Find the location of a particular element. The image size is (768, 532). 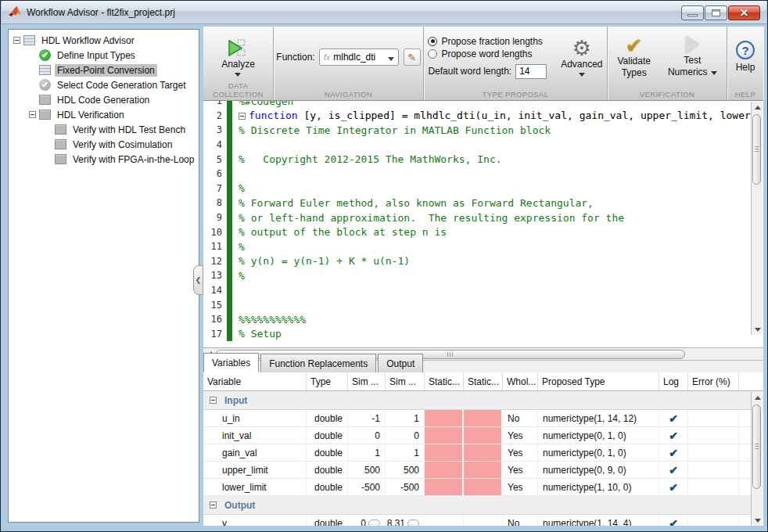

analyze-button: Analyze is located at coordinates (238, 58).